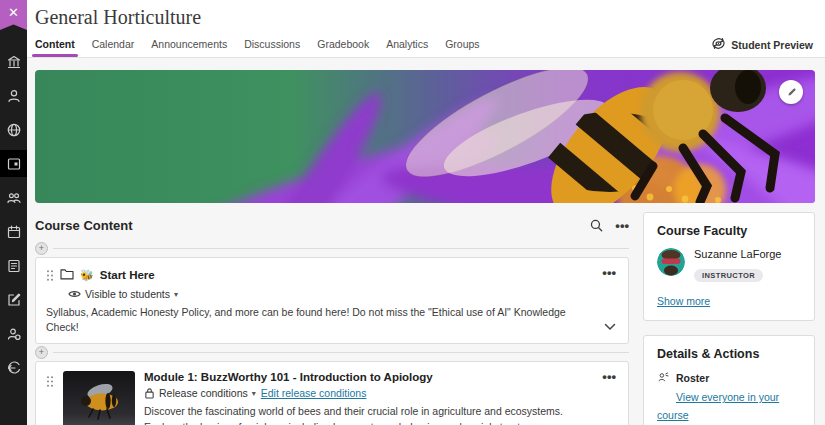  Describe the element at coordinates (314, 393) in the screenshot. I see `edit-release-conditions-link: Edit release conditions` at that location.